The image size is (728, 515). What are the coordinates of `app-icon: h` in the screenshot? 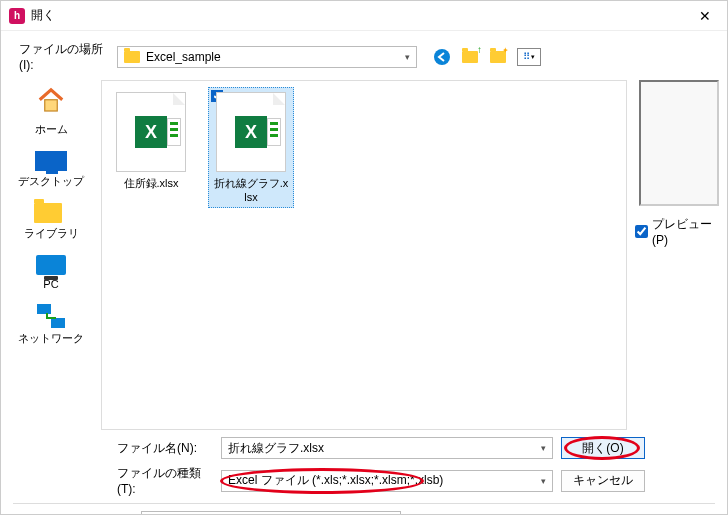 It's located at (17, 16).